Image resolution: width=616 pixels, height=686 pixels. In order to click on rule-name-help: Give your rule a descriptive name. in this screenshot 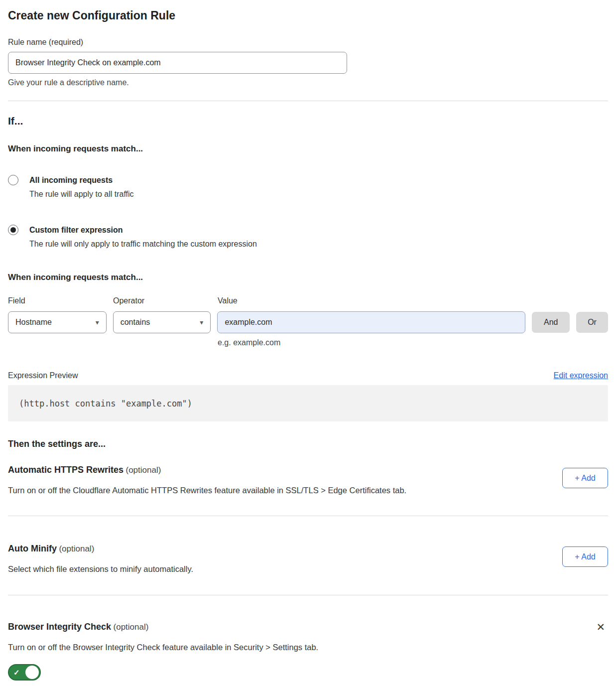, I will do `click(308, 83)`.